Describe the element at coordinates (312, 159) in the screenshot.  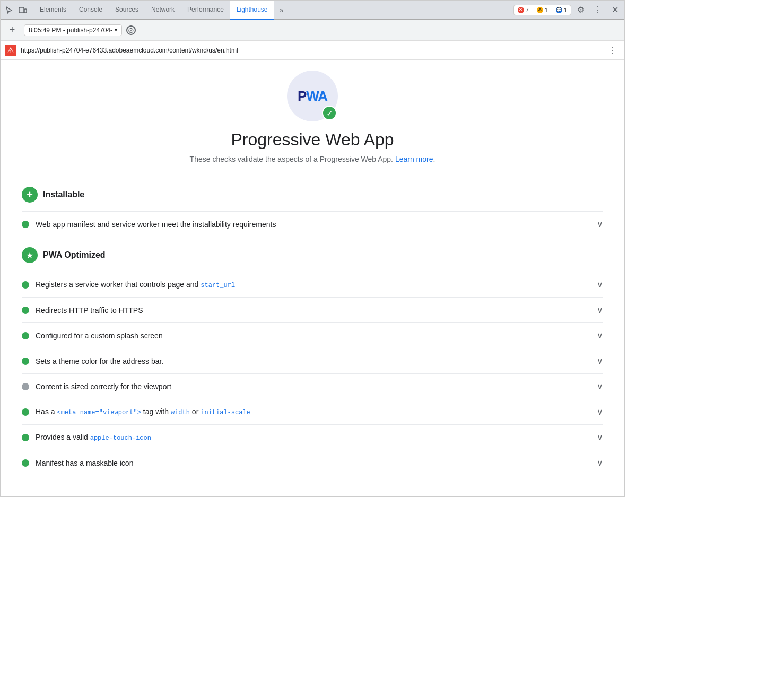
I see `page-subtitle: These checks validate the aspects of a P…` at that location.